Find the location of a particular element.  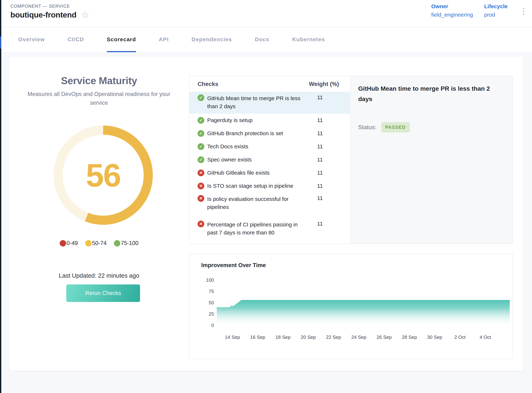

check-row: ✕GitHub Gitleaks file exists11 is located at coordinates (269, 173).